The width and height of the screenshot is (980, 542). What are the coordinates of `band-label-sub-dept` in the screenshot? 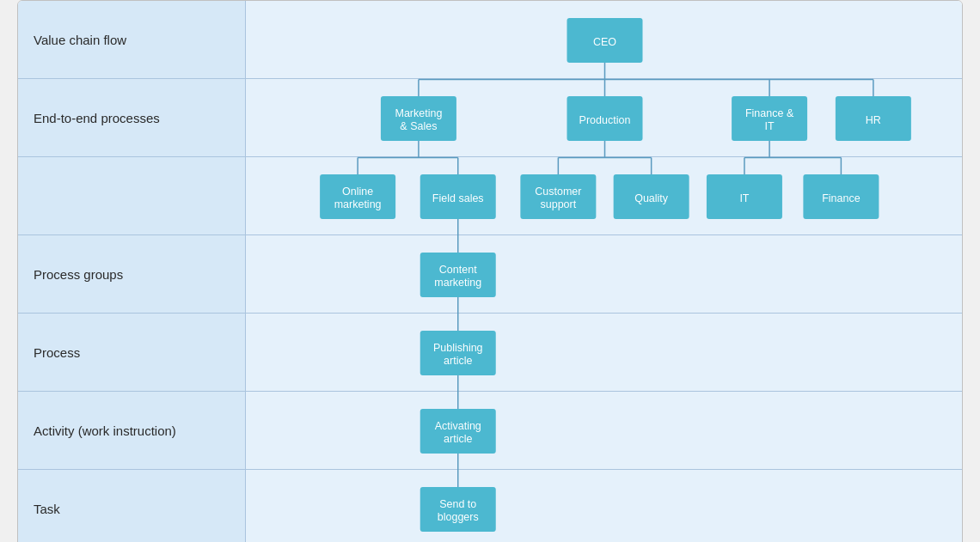 It's located at (132, 196).